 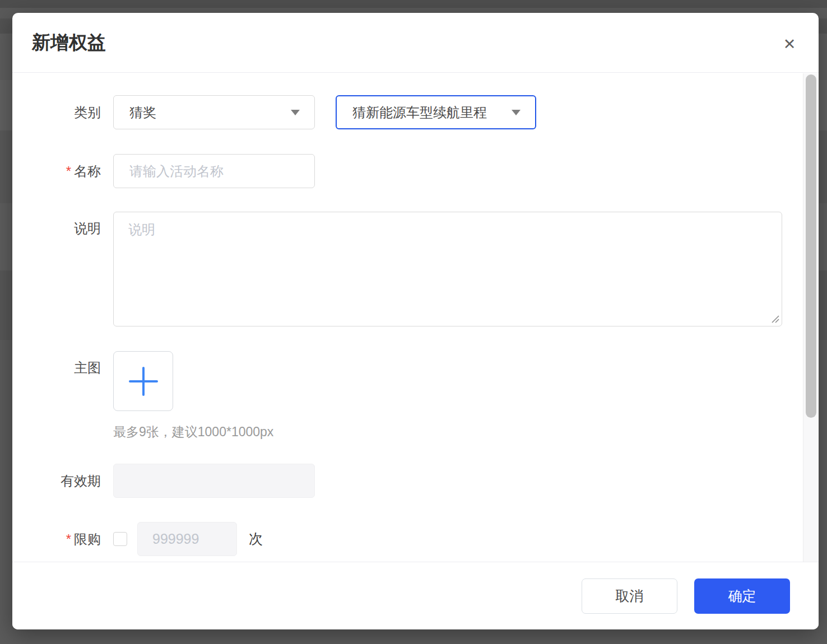 I want to click on select-value: 猜新能源车型续航里程, so click(x=420, y=113).